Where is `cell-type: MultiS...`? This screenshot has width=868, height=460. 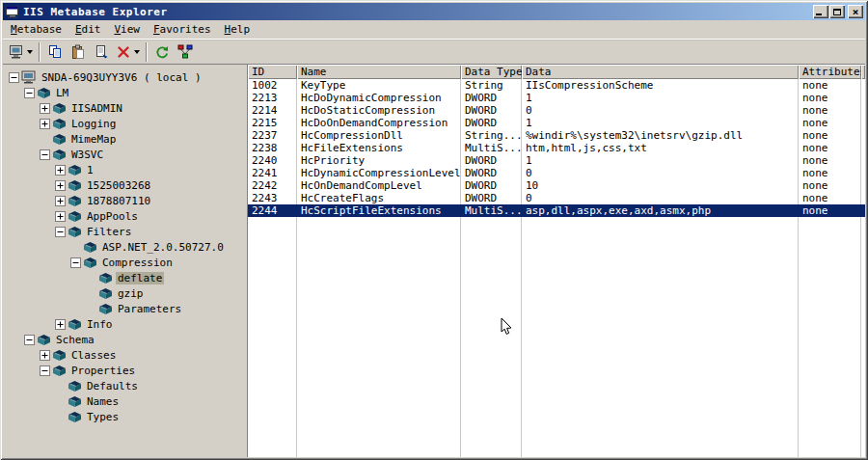
cell-type: MultiS... is located at coordinates (492, 149).